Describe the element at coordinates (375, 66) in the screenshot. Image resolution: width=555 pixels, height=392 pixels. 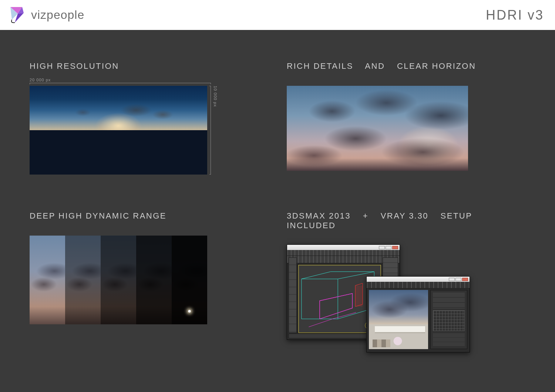
I see `title-part-sep: AND` at that location.